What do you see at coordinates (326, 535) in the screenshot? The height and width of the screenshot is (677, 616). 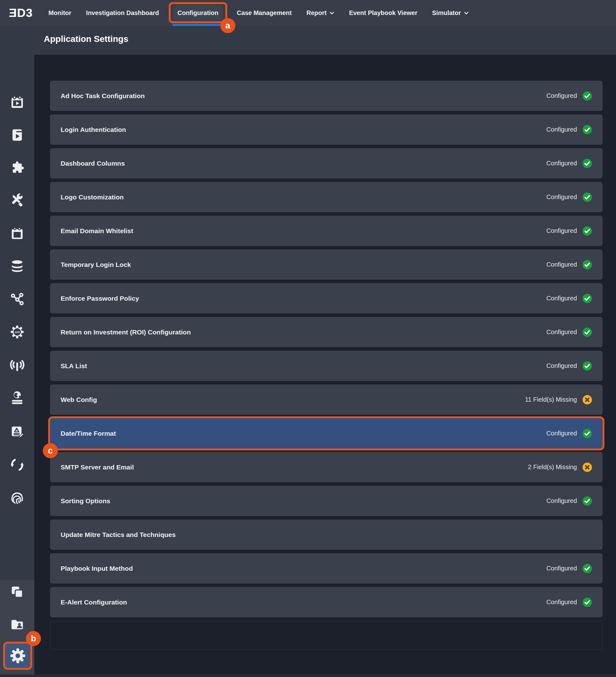 I see `settings-row: Update Mitre Tactics and Techniques` at bounding box center [326, 535].